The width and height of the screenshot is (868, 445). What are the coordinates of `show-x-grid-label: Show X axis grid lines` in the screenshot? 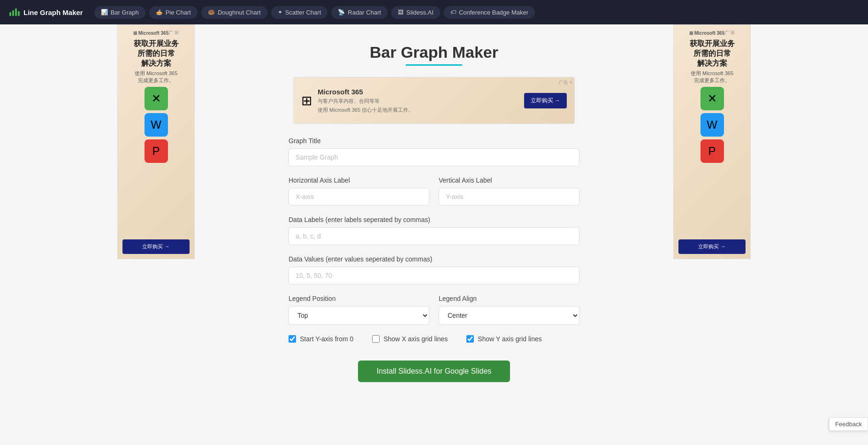 It's located at (416, 339).